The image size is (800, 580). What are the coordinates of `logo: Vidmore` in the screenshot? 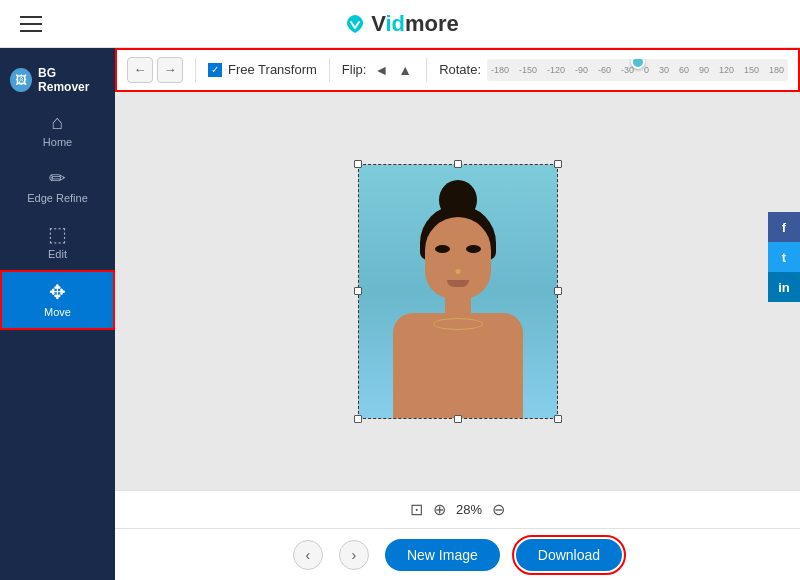 It's located at (400, 24).